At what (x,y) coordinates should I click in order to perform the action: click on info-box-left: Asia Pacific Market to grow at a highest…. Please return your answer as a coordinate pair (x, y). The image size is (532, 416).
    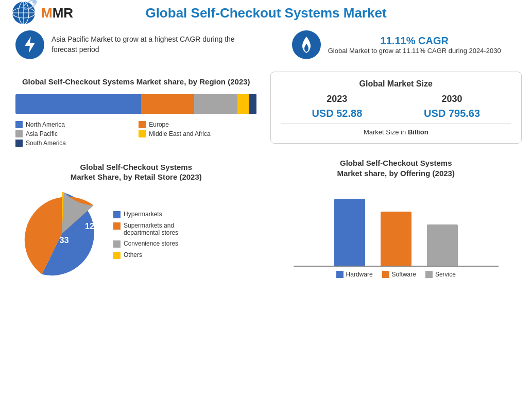
    Looking at the image, I should click on (136, 45).